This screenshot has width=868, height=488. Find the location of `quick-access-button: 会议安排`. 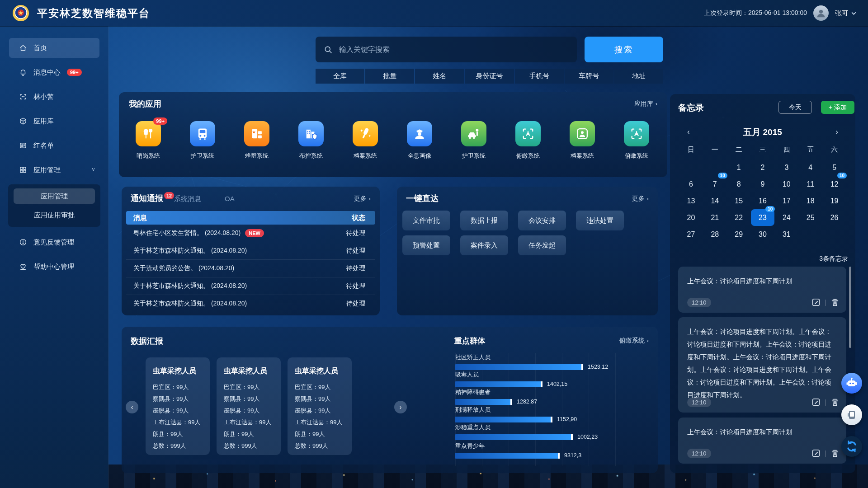

quick-access-button: 会议安排 is located at coordinates (542, 221).